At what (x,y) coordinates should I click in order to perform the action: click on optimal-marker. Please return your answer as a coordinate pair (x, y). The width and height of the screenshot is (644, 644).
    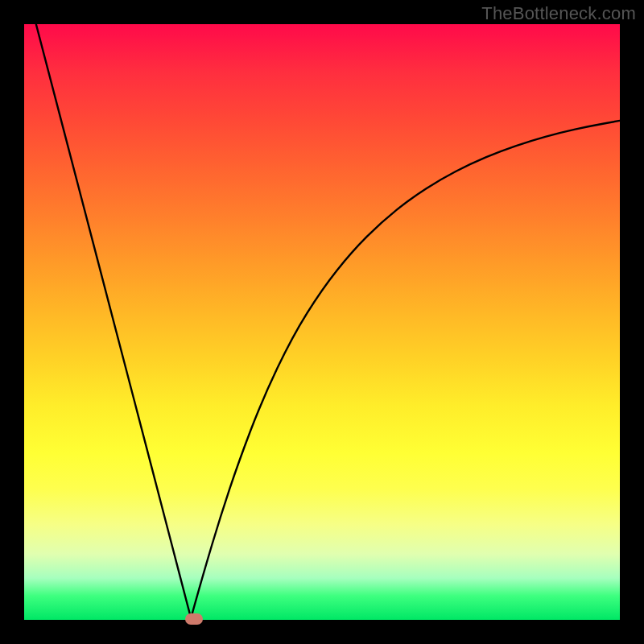
    Looking at the image, I should click on (194, 619).